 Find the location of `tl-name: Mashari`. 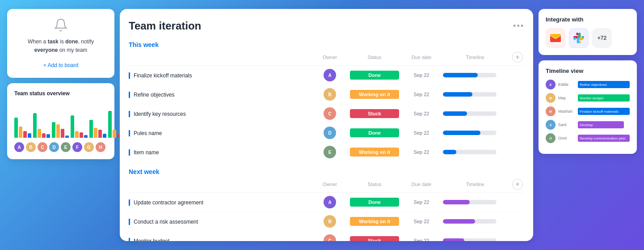

tl-name: Mashari is located at coordinates (567, 111).